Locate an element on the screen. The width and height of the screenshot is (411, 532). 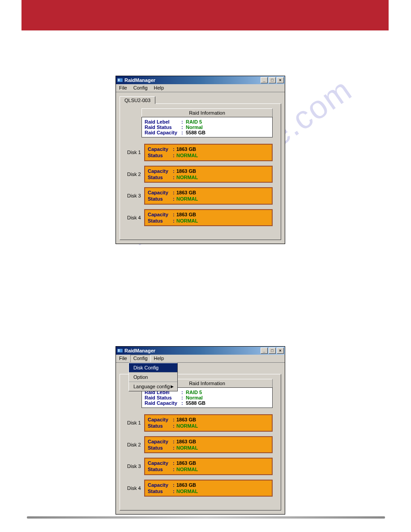
submenu-arrow-icon: ▶ is located at coordinates (172, 386).